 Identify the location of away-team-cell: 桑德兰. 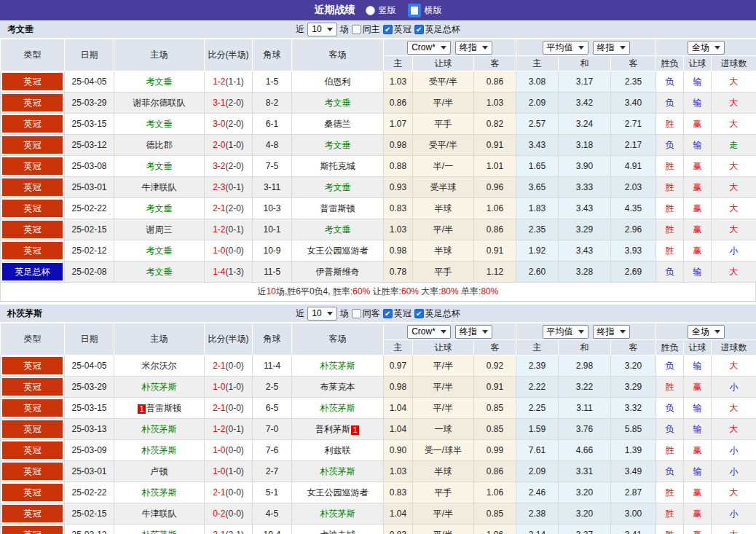
(338, 124).